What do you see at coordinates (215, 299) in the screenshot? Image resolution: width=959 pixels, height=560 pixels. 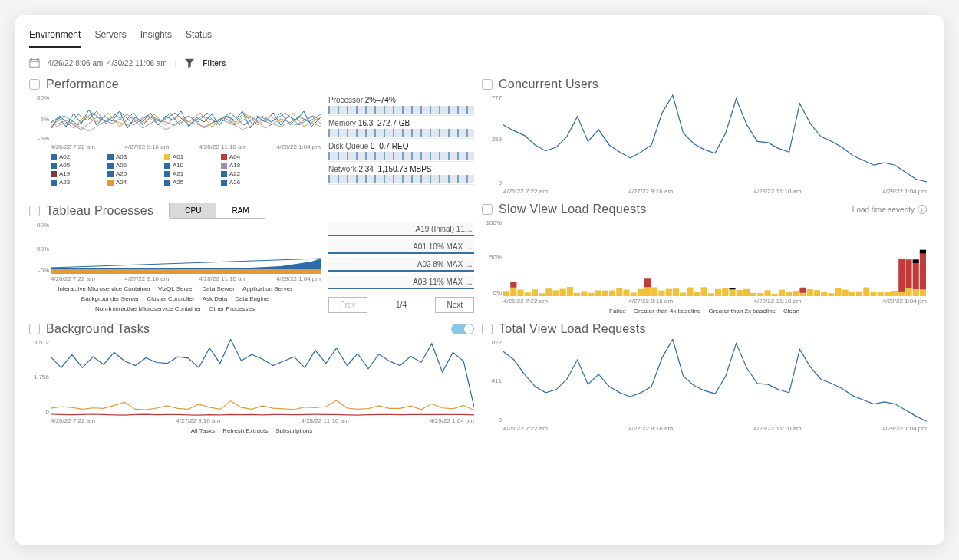 I see `legend-item: Ask Data` at bounding box center [215, 299].